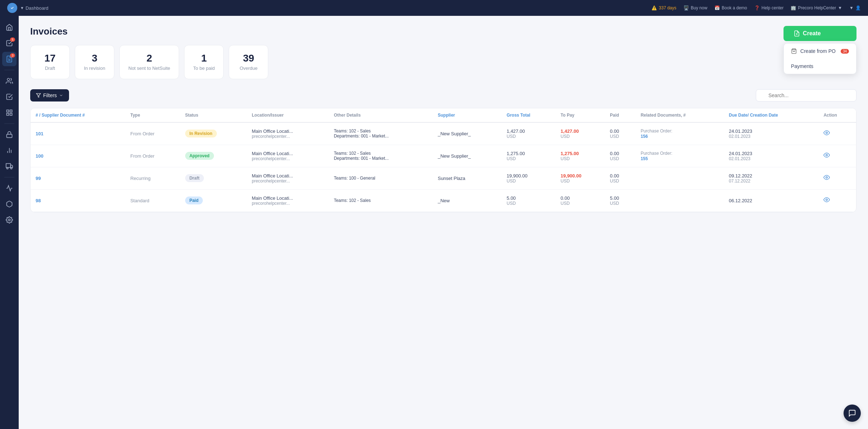  Describe the element at coordinates (754, 115) in the screenshot. I see `col-duedate-label: Due Date/ Creation Date` at that location.